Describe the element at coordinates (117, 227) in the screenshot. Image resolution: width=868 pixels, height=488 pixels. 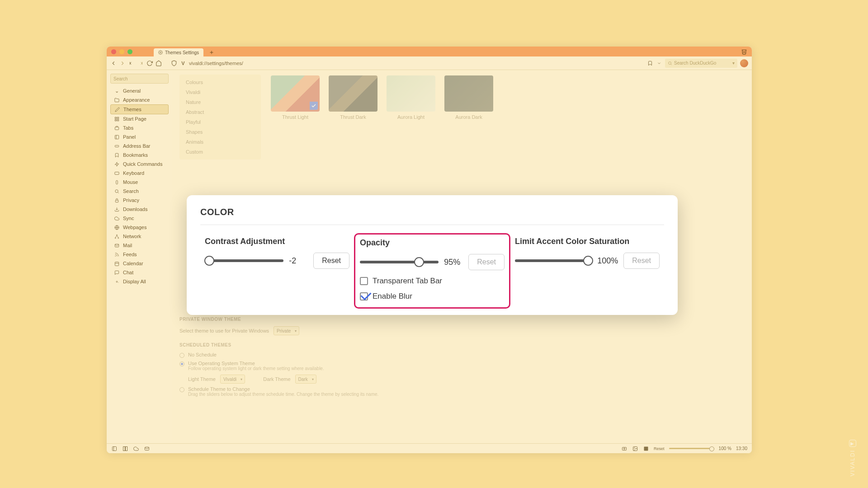
I see `globe-icon` at that location.